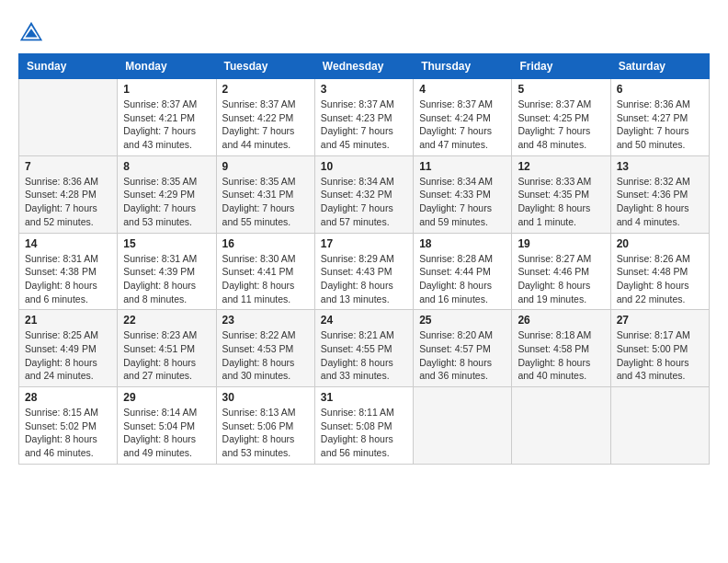 The width and height of the screenshot is (728, 563). Describe the element at coordinates (364, 397) in the screenshot. I see `day-number: 31` at that location.